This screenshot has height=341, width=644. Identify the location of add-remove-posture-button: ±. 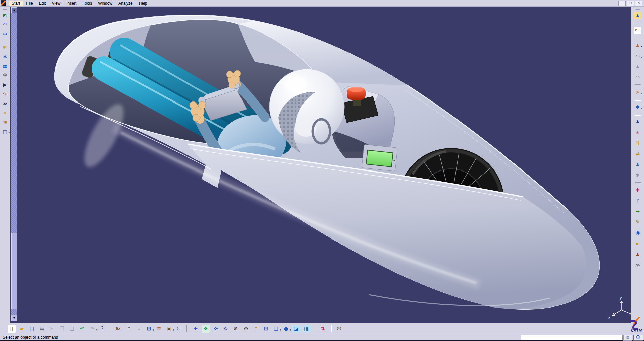
(638, 132).